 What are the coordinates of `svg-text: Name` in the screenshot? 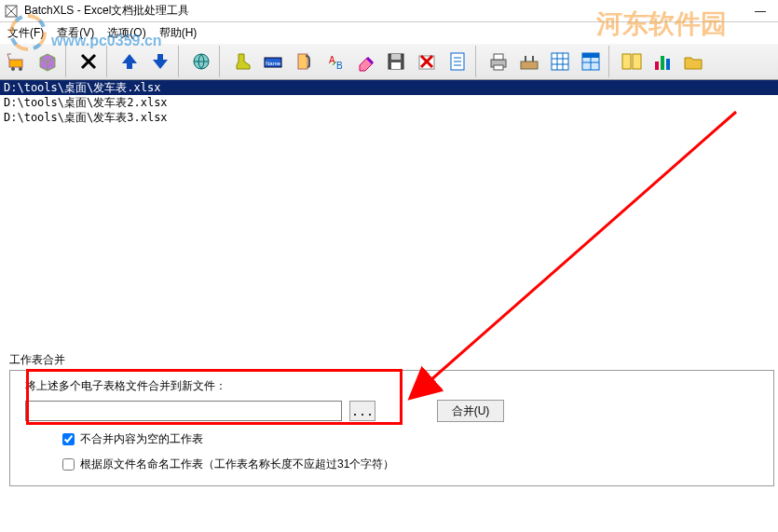 It's located at (274, 63).